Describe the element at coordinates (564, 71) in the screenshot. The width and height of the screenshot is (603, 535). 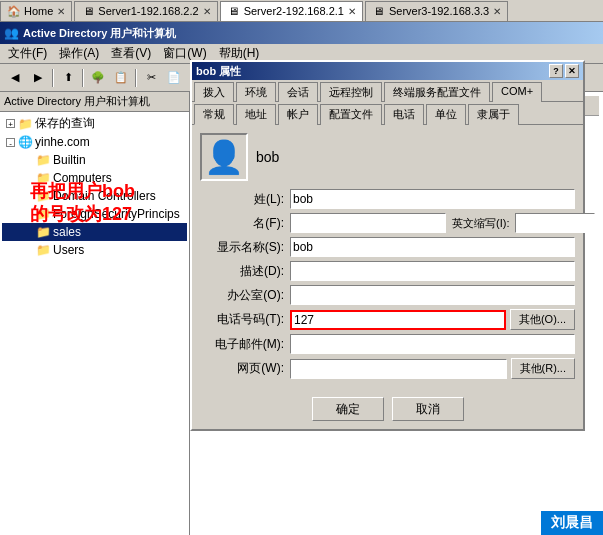
I see `dialog-title-buttons: ? ✕` at that location.